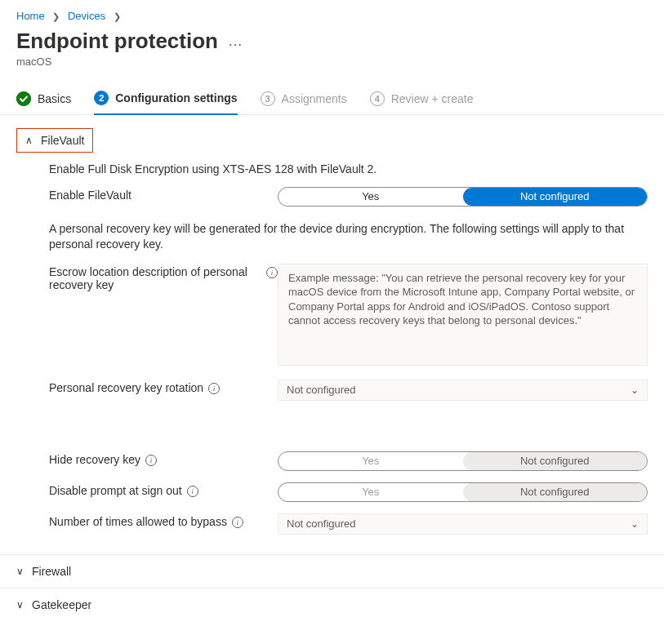 This screenshot has height=644, width=664. I want to click on step-configuration-settings: 2 Configuration settings, so click(165, 103).